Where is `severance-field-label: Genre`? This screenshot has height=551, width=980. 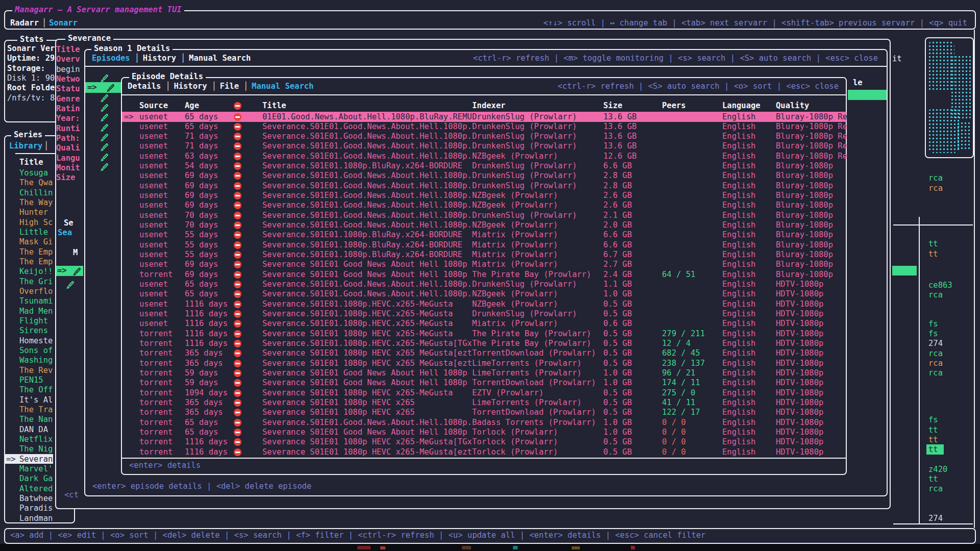 severance-field-label: Genre is located at coordinates (68, 99).